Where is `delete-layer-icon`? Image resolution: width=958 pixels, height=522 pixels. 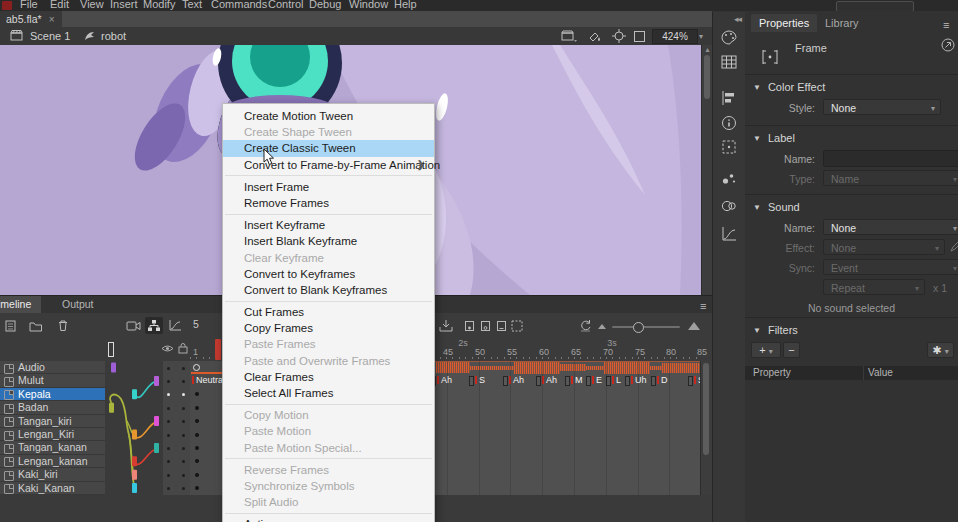
delete-layer-icon is located at coordinates (63, 326).